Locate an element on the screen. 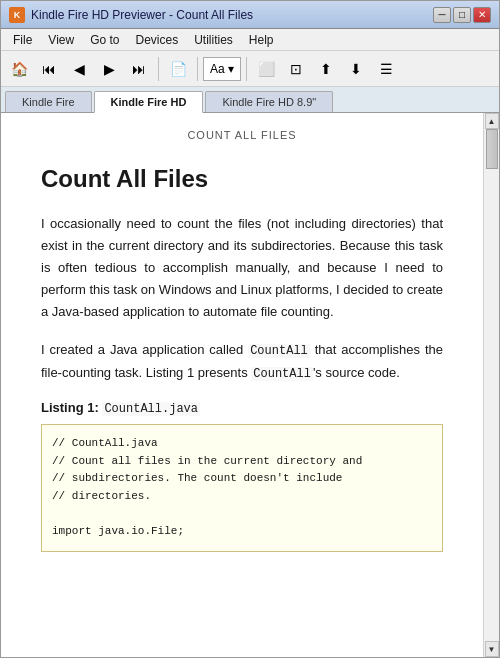  skip-back-button: ⏮ is located at coordinates (49, 69).